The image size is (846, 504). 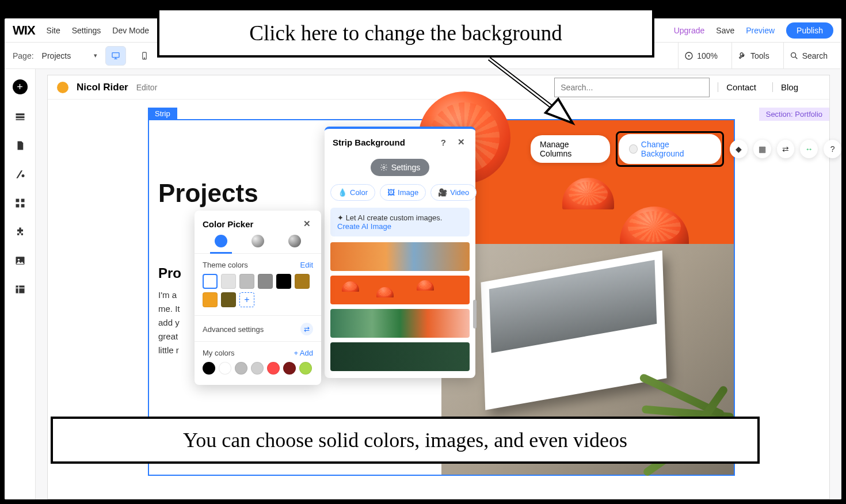 I want to click on menu-devmode: Dev Mode, so click(x=131, y=30).